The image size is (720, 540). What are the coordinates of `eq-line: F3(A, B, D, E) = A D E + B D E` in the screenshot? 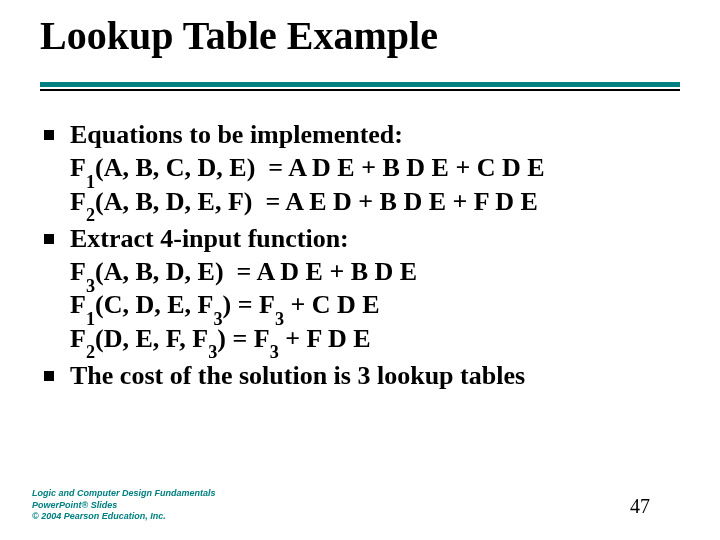 It's located at (375, 272).